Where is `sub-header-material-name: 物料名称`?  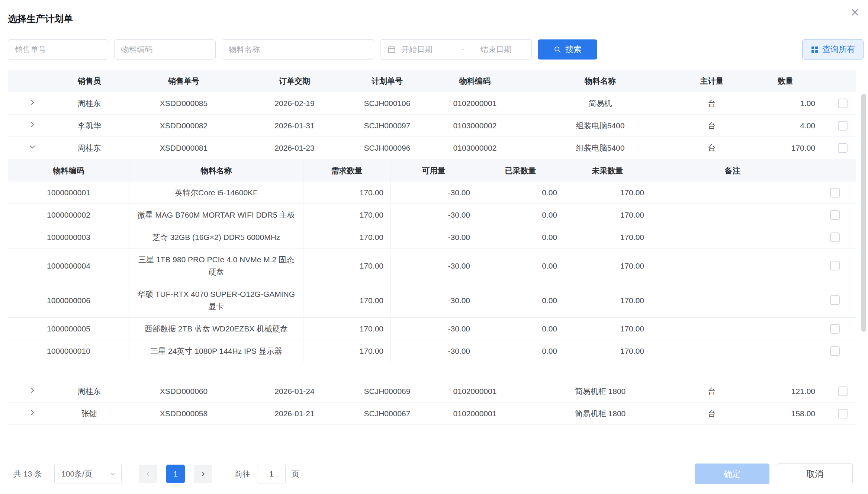
sub-header-material-name: 物料名称 is located at coordinates (216, 170).